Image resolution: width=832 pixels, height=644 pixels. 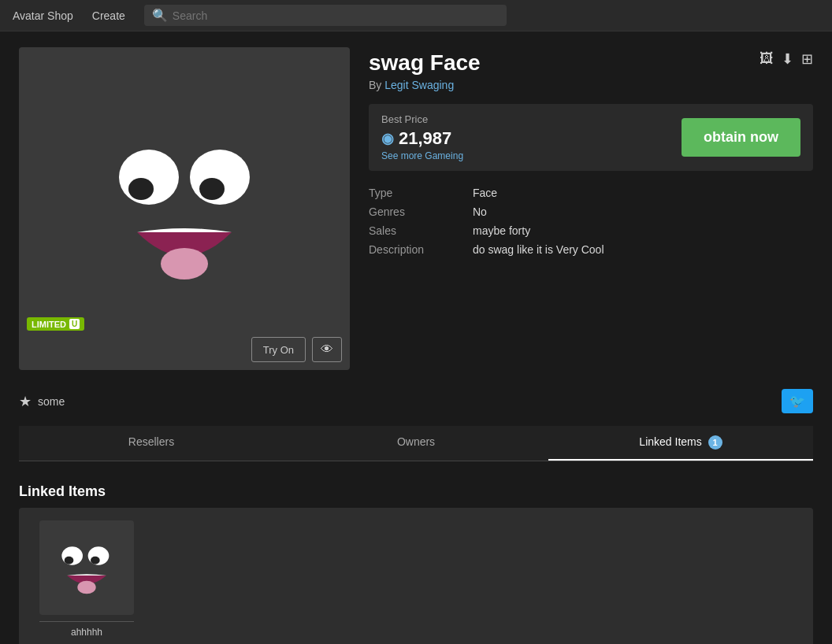 I want to click on download-icon: ⬇, so click(x=788, y=59).